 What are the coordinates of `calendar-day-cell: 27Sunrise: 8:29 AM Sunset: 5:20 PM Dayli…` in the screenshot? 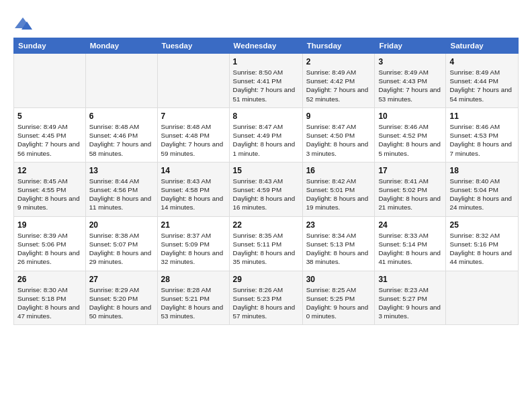 It's located at (121, 298).